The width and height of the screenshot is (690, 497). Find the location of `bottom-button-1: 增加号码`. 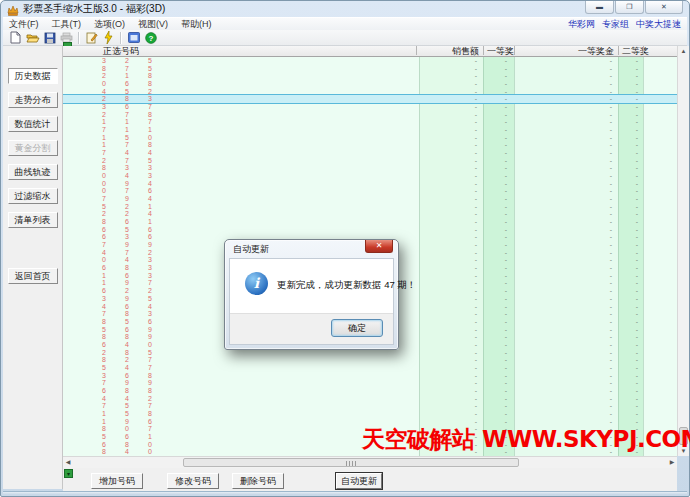

bottom-button-1: 增加号码 is located at coordinates (117, 481).